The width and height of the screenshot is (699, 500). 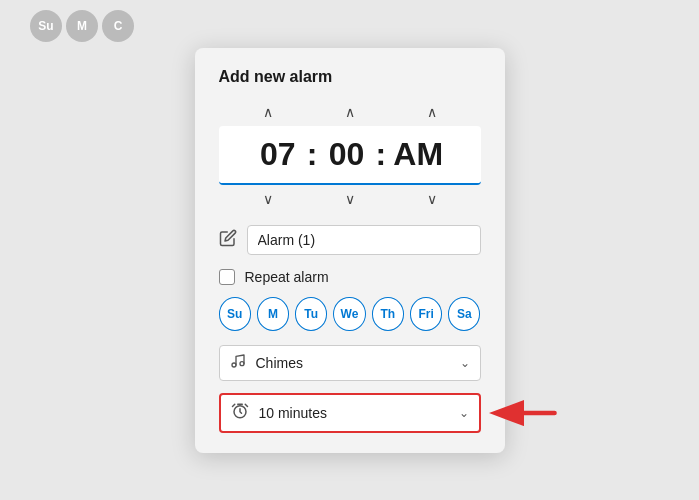 What do you see at coordinates (382, 154) in the screenshot?
I see `colon-2: :` at bounding box center [382, 154].